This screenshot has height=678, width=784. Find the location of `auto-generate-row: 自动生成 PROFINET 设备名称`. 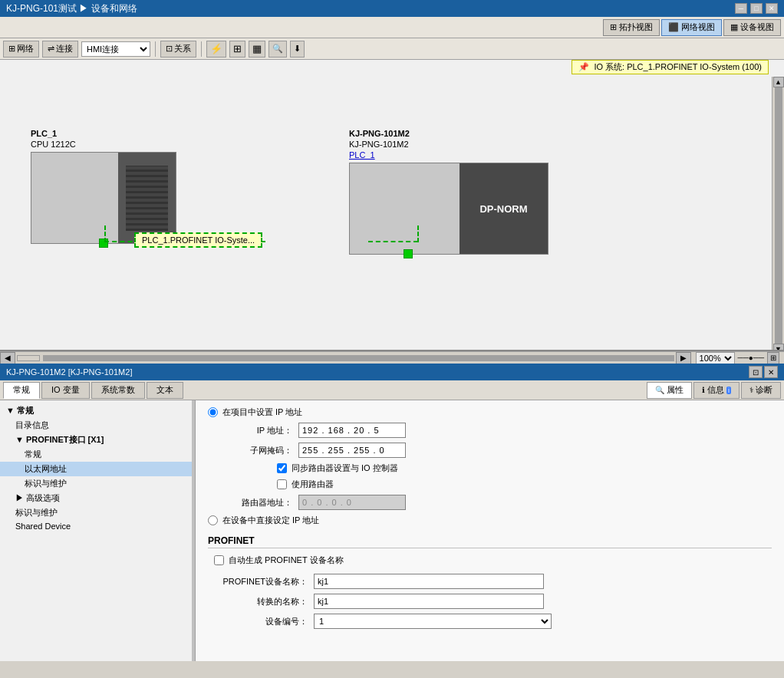

auto-generate-row: 自动生成 PROFINET 设备名称 is located at coordinates (492, 560).